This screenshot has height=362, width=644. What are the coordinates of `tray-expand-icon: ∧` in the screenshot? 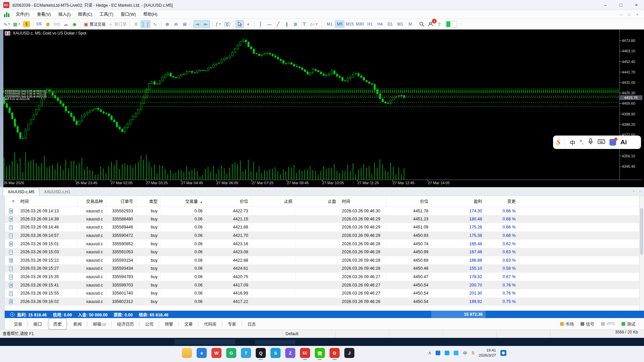 It's located at (430, 353).